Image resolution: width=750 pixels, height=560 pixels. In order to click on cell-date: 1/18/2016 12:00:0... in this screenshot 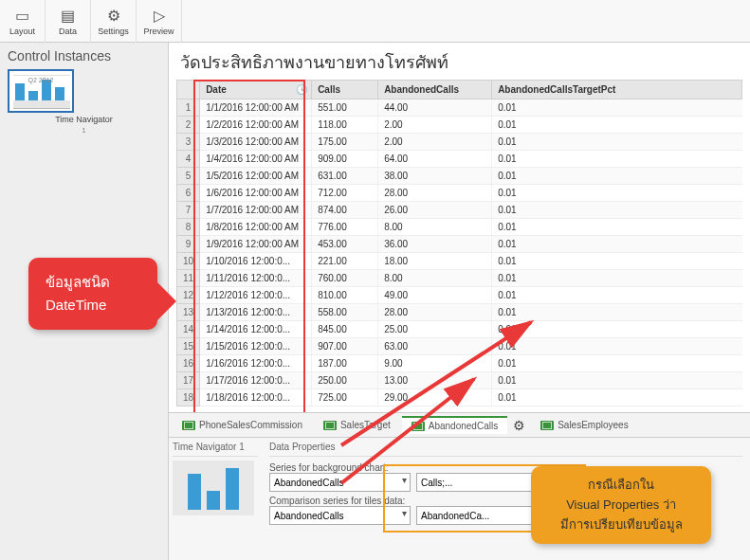, I will do `click(256, 398)`.